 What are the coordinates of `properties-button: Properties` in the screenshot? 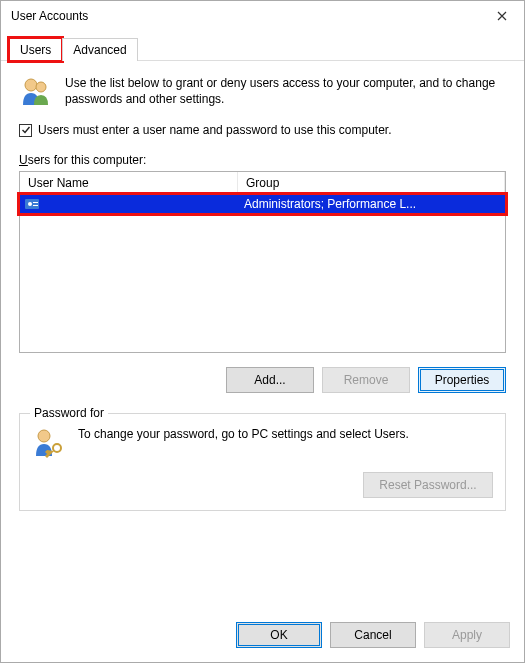 It's located at (462, 380).